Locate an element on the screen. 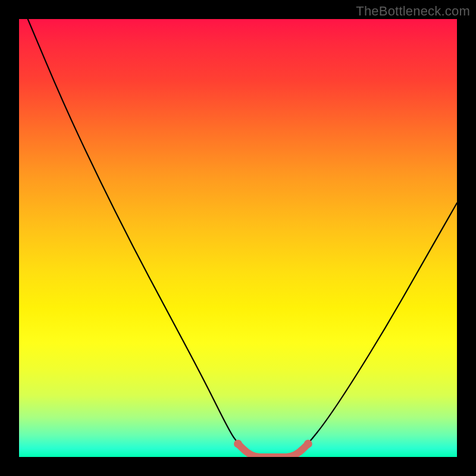 The image size is (476, 476). highlight-band is located at coordinates (273, 450).